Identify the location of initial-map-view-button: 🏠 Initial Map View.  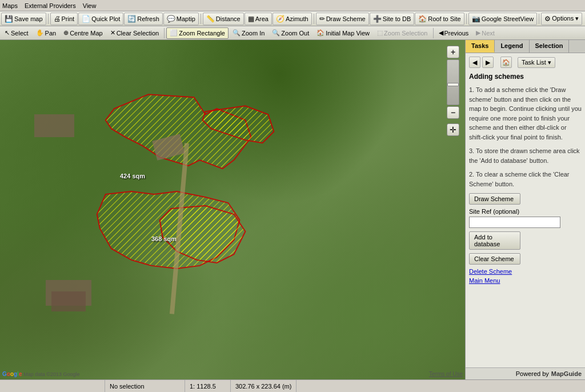
(343, 33).